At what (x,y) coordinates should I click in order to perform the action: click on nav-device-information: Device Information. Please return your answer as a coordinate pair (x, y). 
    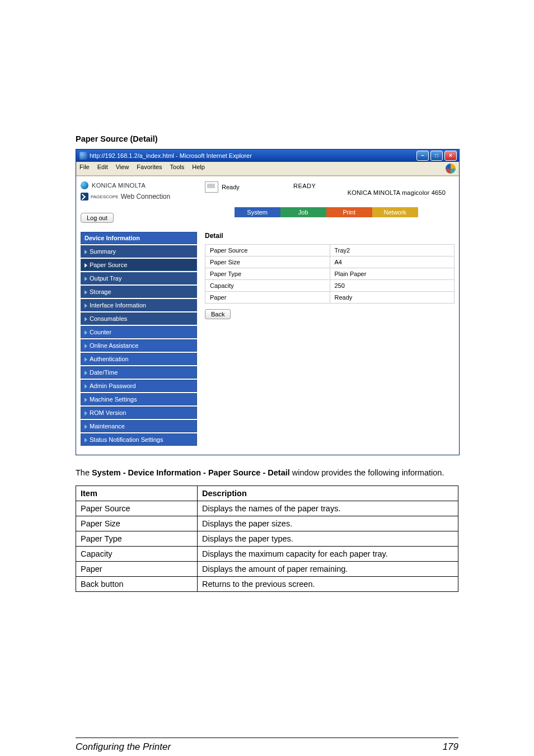
    Looking at the image, I should click on (139, 238).